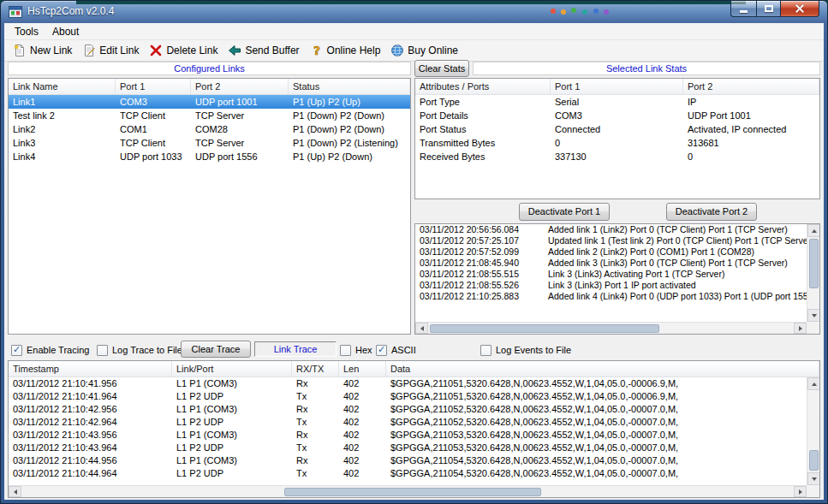  I want to click on trace-vertical-scrollbar, so click(813, 431).